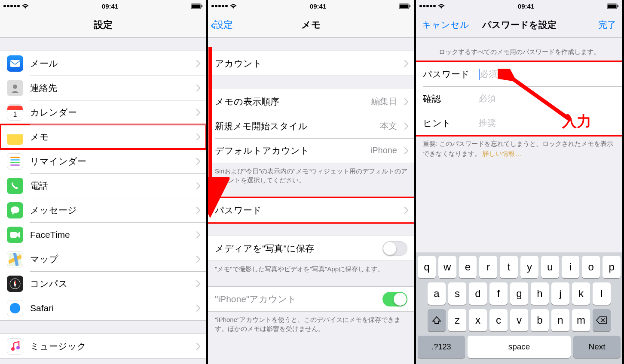  Describe the element at coordinates (478, 294) in the screenshot. I see `key-d: d` at that location.